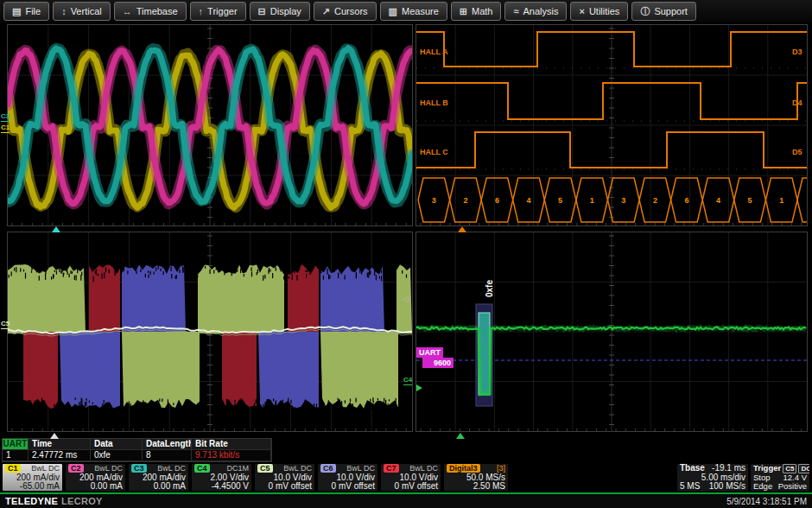  What do you see at coordinates (33, 477) in the screenshot?
I see `channel-descriptor-c1: C1BwL DC200 mA/div-65.00 mA` at bounding box center [33, 477].